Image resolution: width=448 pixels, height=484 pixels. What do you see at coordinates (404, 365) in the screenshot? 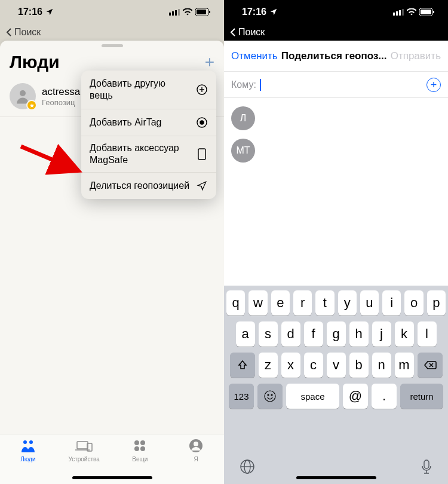
I see `key-m: m` at bounding box center [404, 365].